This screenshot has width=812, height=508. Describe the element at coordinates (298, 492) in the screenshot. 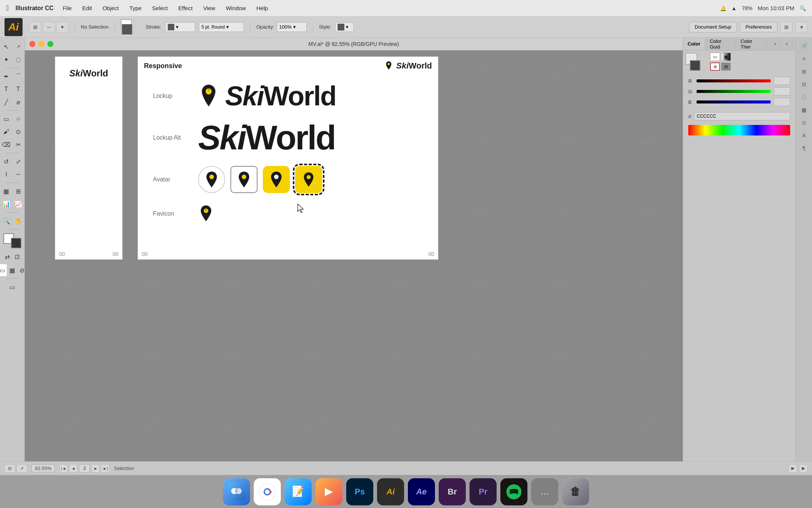

I see `dock-notes: 📝` at that location.